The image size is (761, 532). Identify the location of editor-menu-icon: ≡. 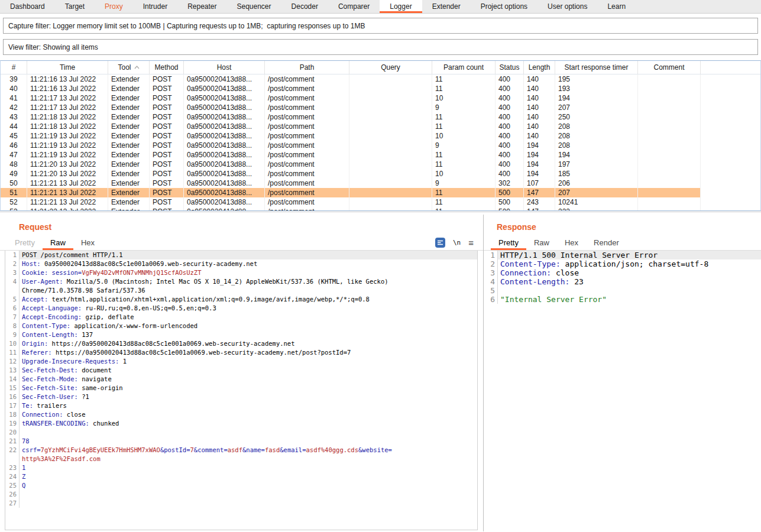
(471, 242).